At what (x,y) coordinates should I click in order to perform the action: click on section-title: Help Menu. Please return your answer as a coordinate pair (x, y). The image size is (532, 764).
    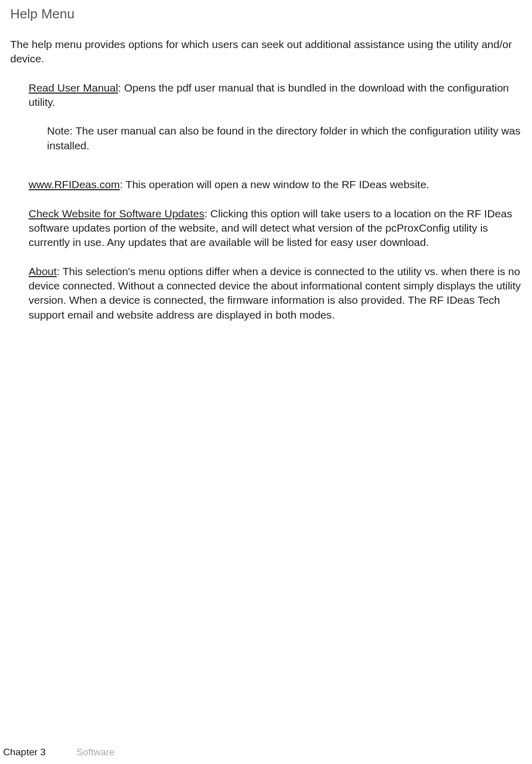
    Looking at the image, I should click on (266, 14).